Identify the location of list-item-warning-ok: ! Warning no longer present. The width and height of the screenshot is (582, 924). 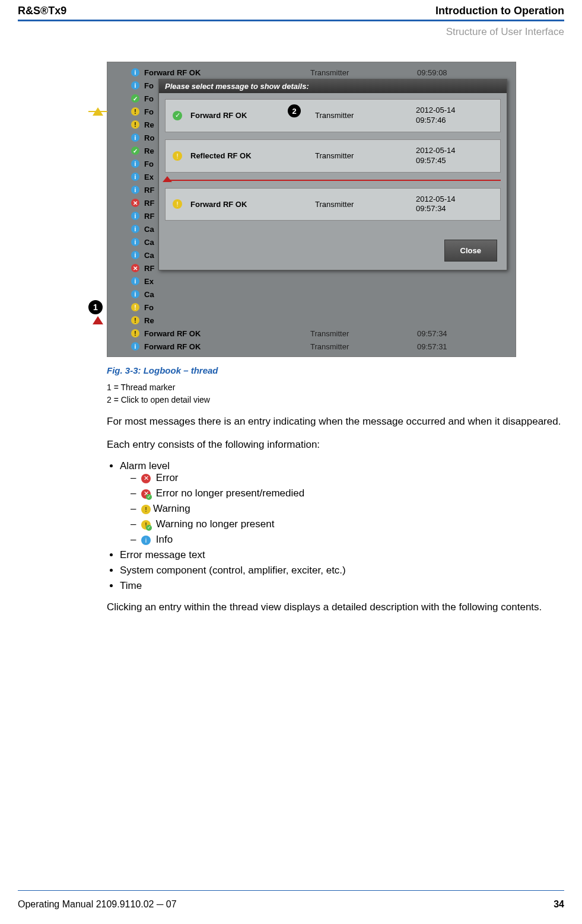
(348, 524).